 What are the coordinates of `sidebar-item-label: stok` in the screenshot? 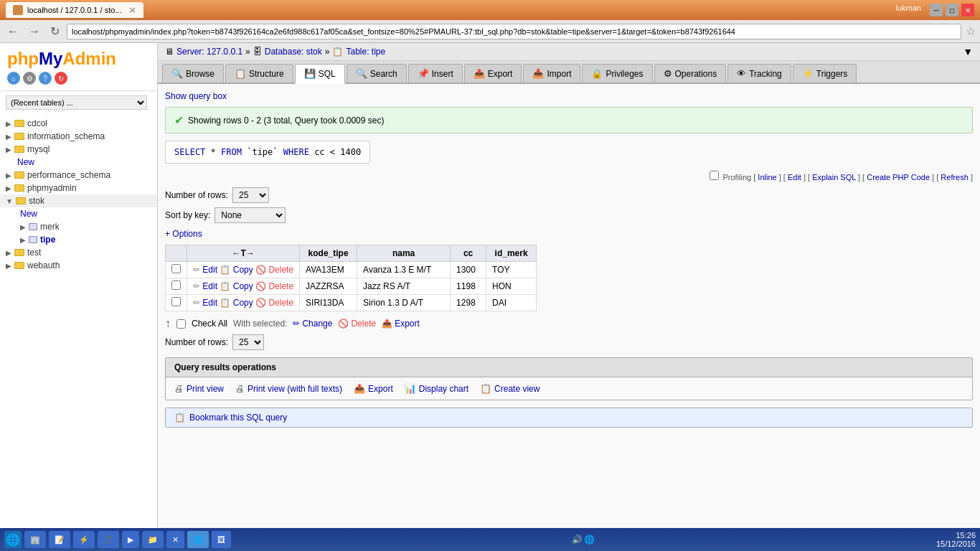 It's located at (37, 201).